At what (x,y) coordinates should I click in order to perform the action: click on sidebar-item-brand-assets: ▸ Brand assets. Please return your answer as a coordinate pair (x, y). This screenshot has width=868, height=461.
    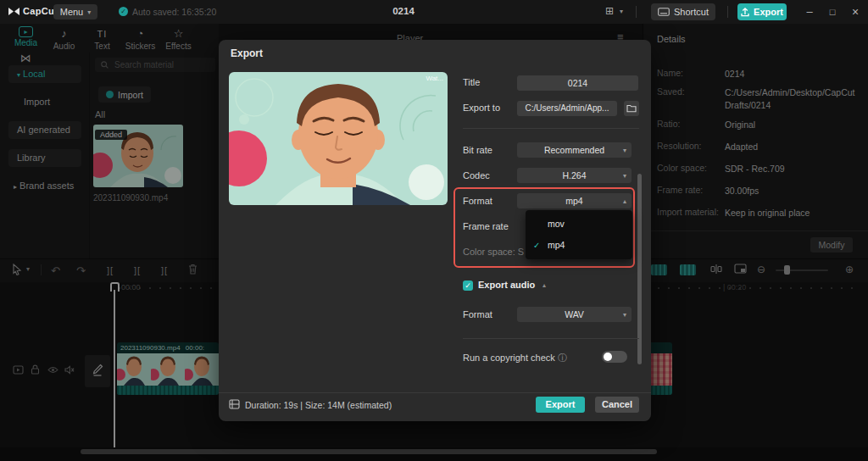
    Looking at the image, I should click on (45, 186).